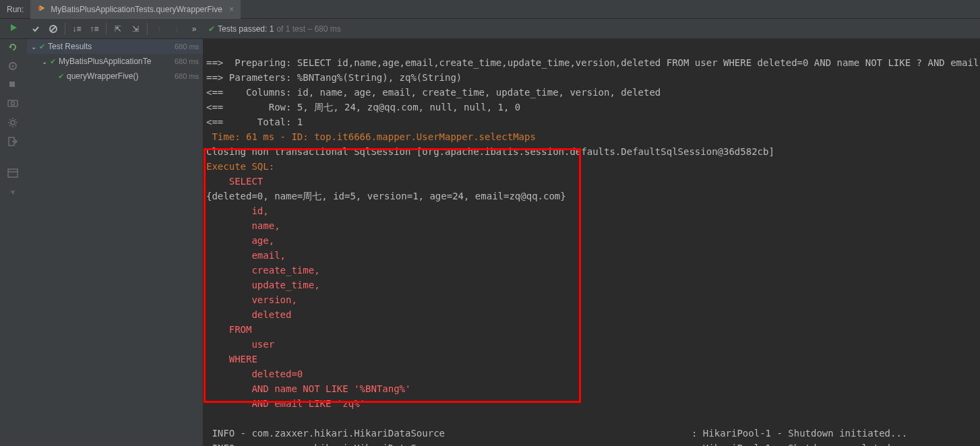 The height and width of the screenshot is (446, 980). I want to click on console-line: id,, so click(237, 211).